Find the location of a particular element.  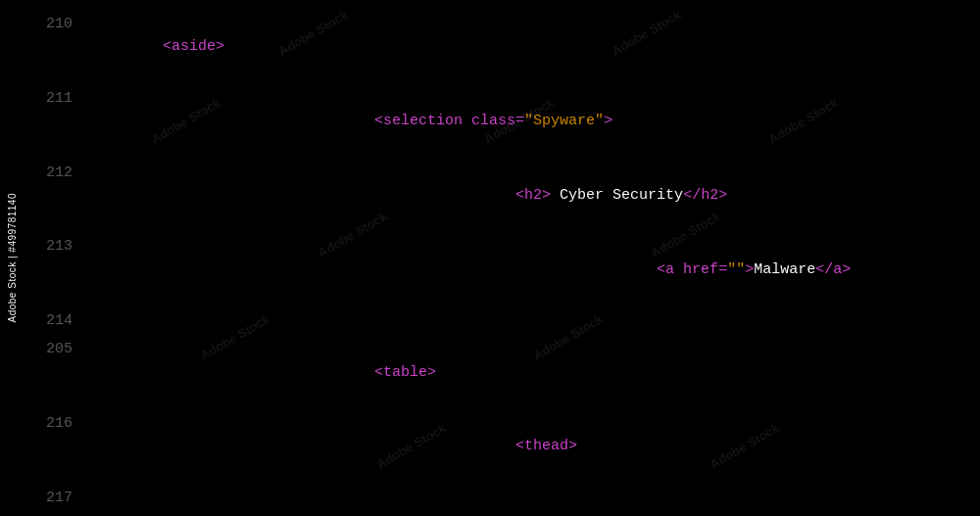

code-line-205: 205 <table> is located at coordinates (502, 372).